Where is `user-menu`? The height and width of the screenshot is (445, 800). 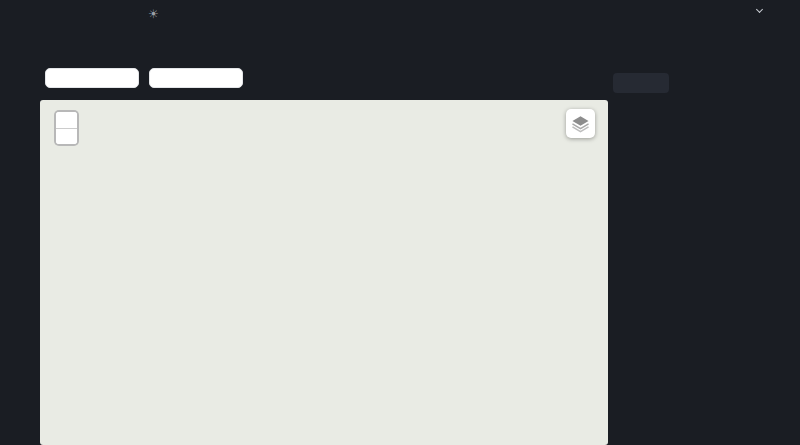 user-menu is located at coordinates (756, 11).